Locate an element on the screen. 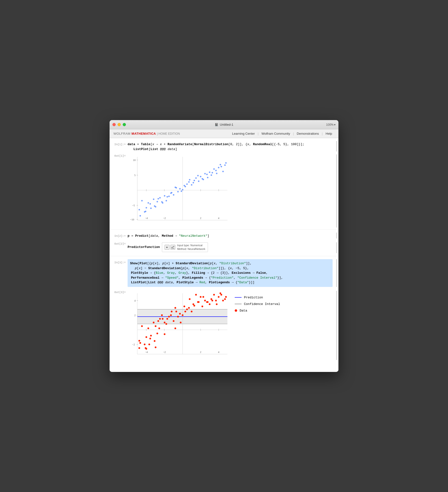  in3-line4: PerformanceGoal → "Speed", PlotLegends →… is located at coordinates (230, 278).